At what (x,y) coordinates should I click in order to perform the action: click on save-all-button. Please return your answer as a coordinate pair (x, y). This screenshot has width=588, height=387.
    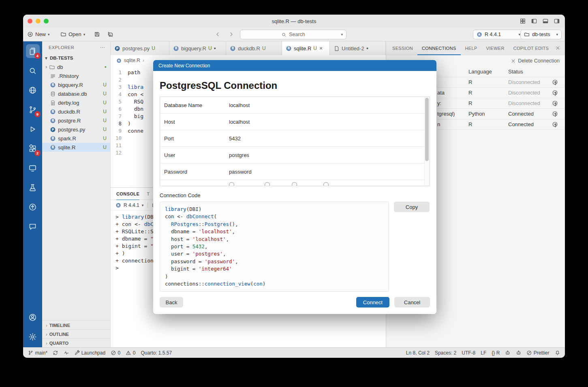
    Looking at the image, I should click on (110, 34).